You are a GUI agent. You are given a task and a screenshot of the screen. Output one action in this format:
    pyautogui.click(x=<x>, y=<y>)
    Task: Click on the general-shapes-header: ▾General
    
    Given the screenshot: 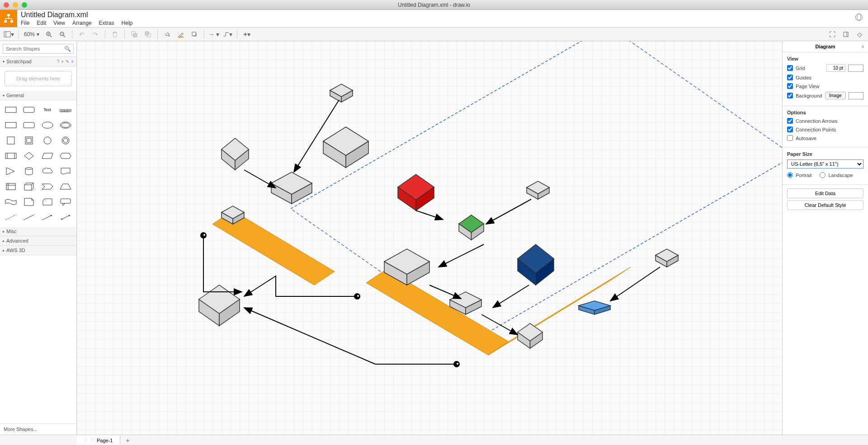 What is the action you would take?
    pyautogui.click(x=38, y=96)
    